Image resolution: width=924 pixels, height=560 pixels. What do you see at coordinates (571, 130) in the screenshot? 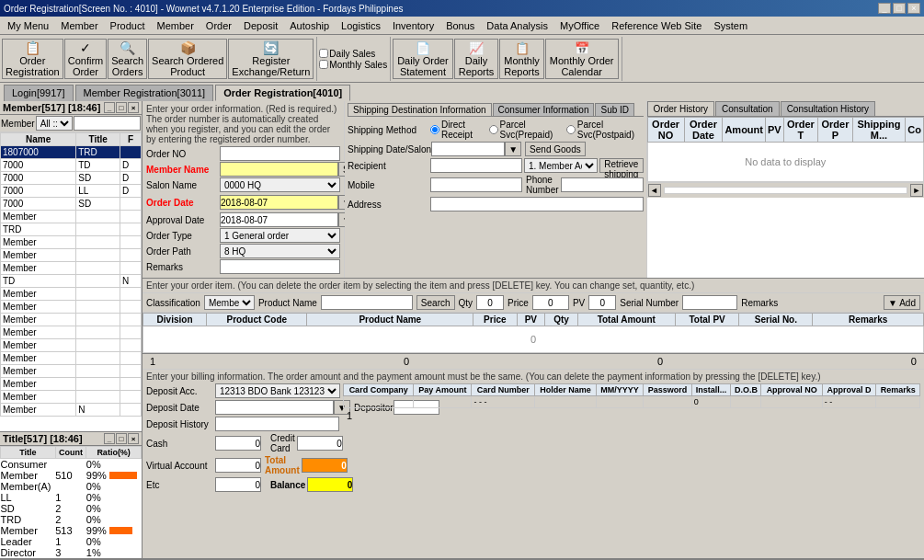
I see `parcel-postpaid-radio` at bounding box center [571, 130].